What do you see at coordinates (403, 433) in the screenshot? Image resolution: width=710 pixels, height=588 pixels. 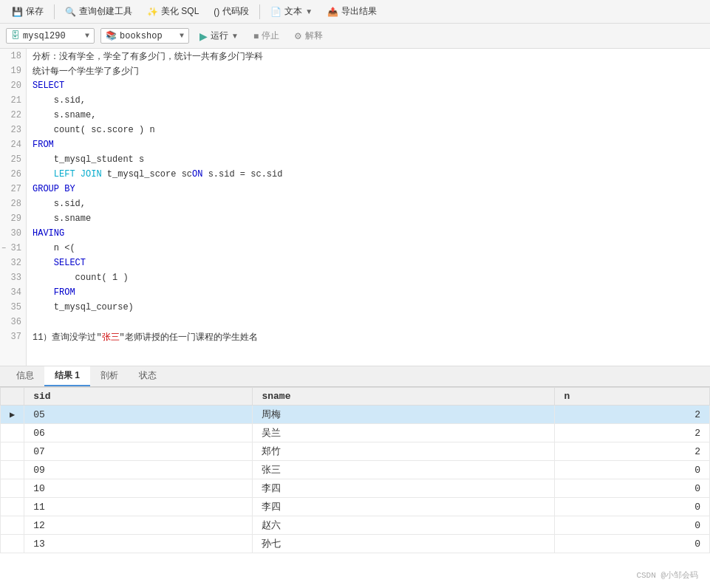 I see `cell-sname: 吴兰` at bounding box center [403, 433].